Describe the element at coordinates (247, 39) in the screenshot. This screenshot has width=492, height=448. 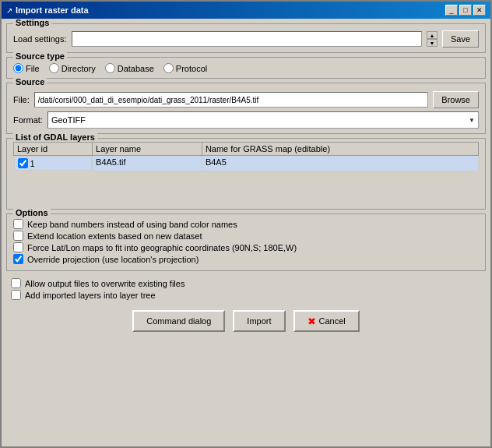
I see `load-settings-input` at that location.